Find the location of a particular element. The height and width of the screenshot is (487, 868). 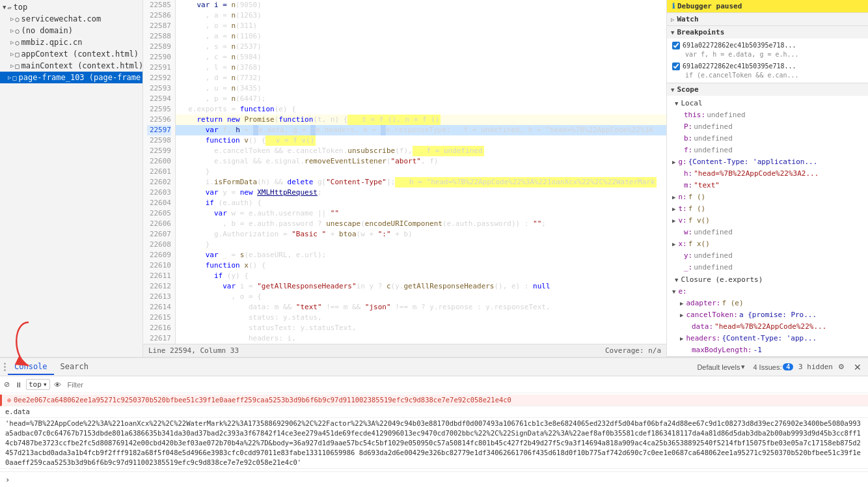

console-row-2: 'head=%7B%22AppCode%22%3A%221oanXcx%22%2… is located at coordinates (434, 443).